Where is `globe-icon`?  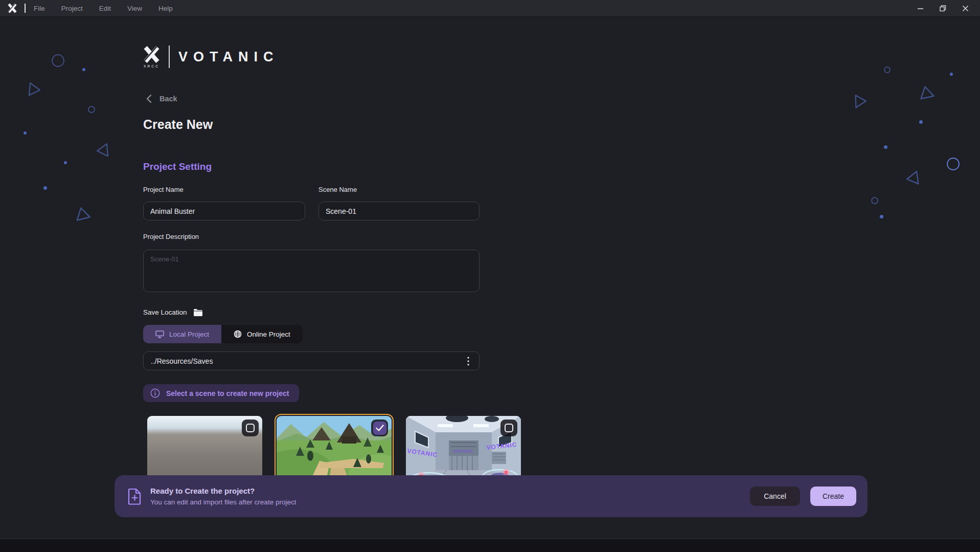
globe-icon is located at coordinates (238, 334).